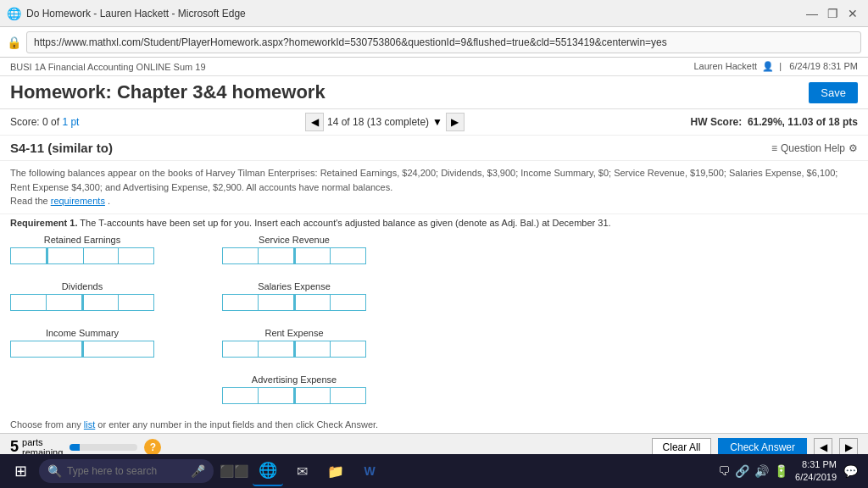  Describe the element at coordinates (293, 333) in the screenshot. I see `rent-expense-label: Rent Expense` at that location.